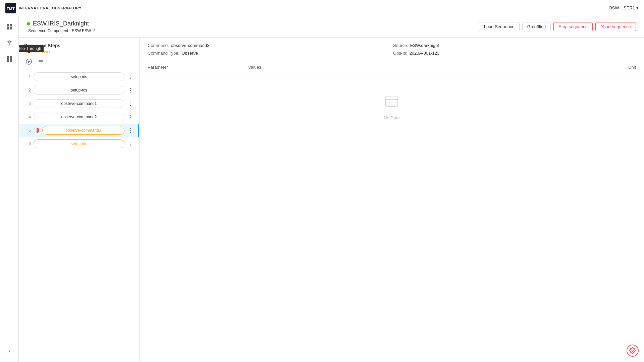  What do you see at coordinates (164, 53) in the screenshot?
I see `command-type-label: Command Type:` at bounding box center [164, 53].